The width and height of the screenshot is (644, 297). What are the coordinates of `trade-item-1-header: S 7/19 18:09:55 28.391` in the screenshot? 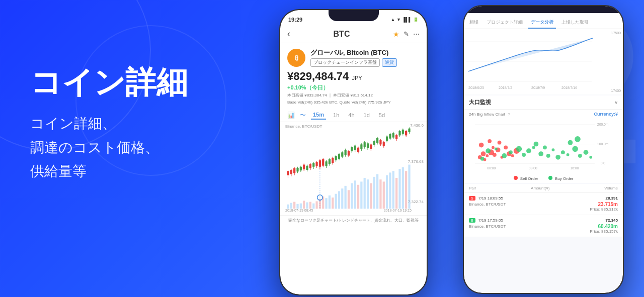 It's located at (543, 198).